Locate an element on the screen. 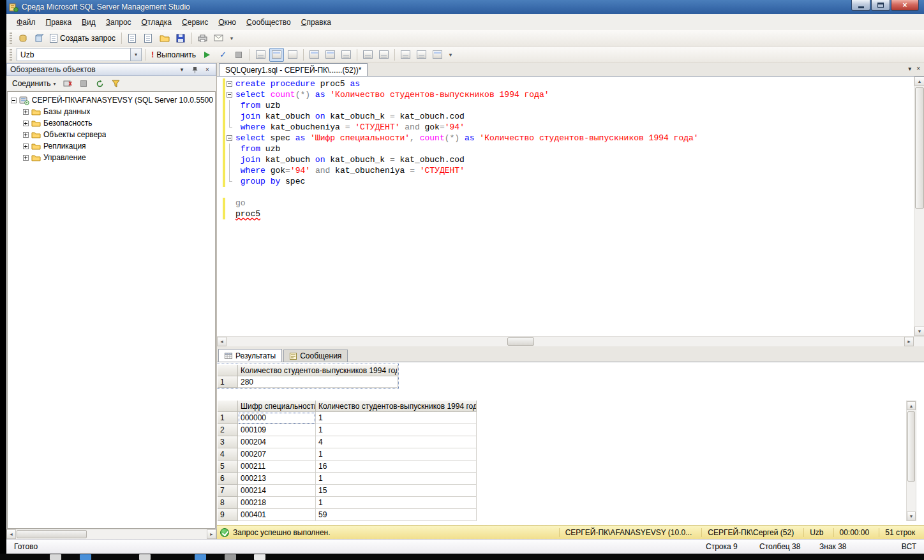  toolbar-overflow-button: ▾ is located at coordinates (232, 38).